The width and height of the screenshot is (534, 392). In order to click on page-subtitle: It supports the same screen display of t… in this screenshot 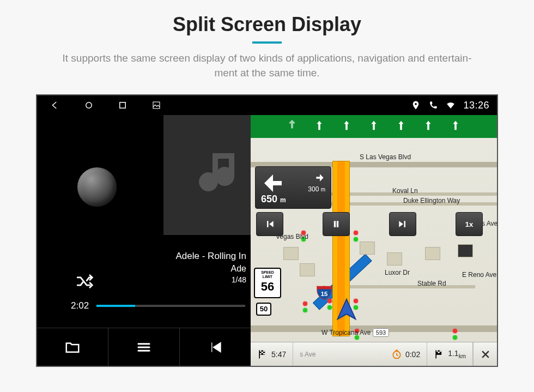, I will do `click(267, 65)`.